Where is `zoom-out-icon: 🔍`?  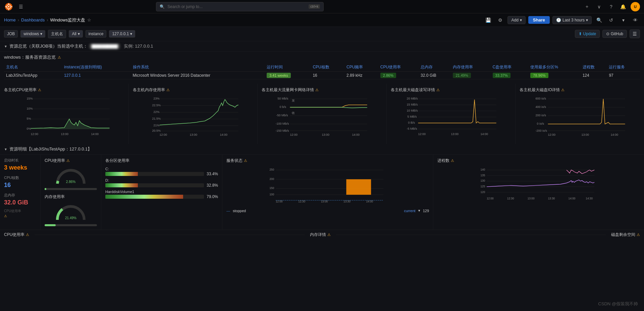
zoom-out-icon: 🔍 is located at coordinates (599, 20).